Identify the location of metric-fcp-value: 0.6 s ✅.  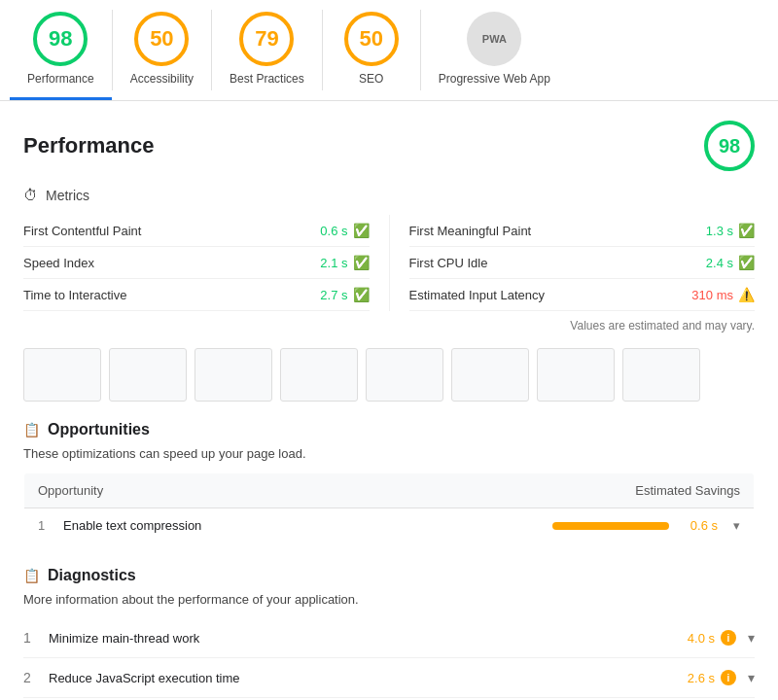
(344, 230).